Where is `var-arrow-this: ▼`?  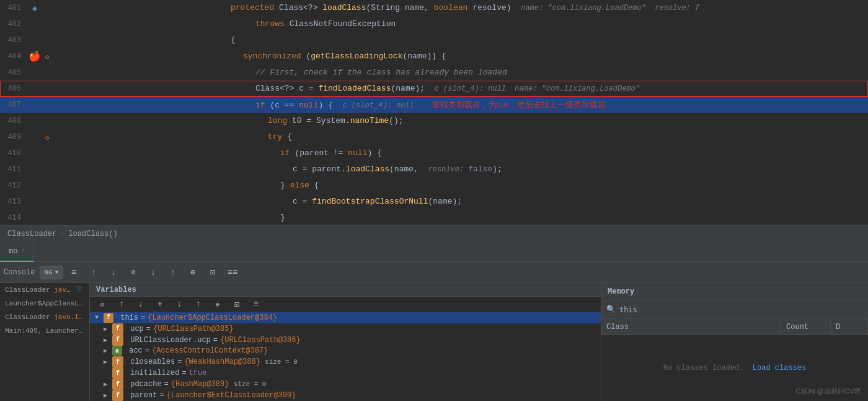 var-arrow-this: ▼ is located at coordinates (99, 318).